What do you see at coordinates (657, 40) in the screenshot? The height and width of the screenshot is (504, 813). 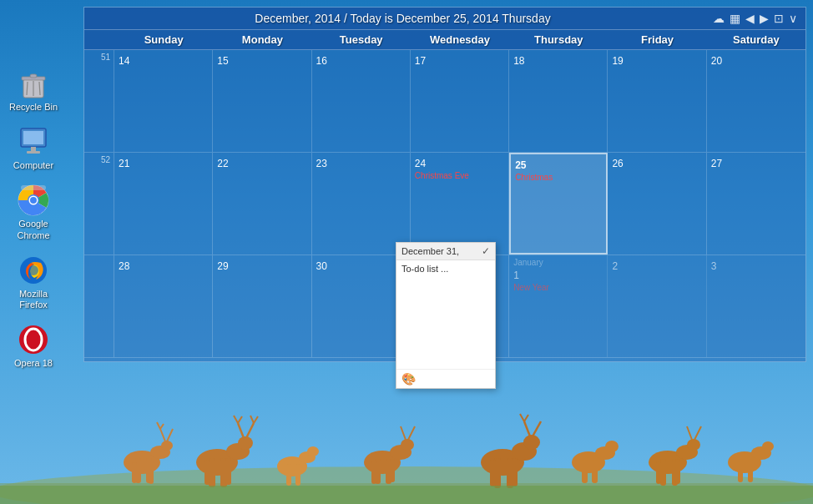 I see `day-header-fri: Friday` at bounding box center [657, 40].